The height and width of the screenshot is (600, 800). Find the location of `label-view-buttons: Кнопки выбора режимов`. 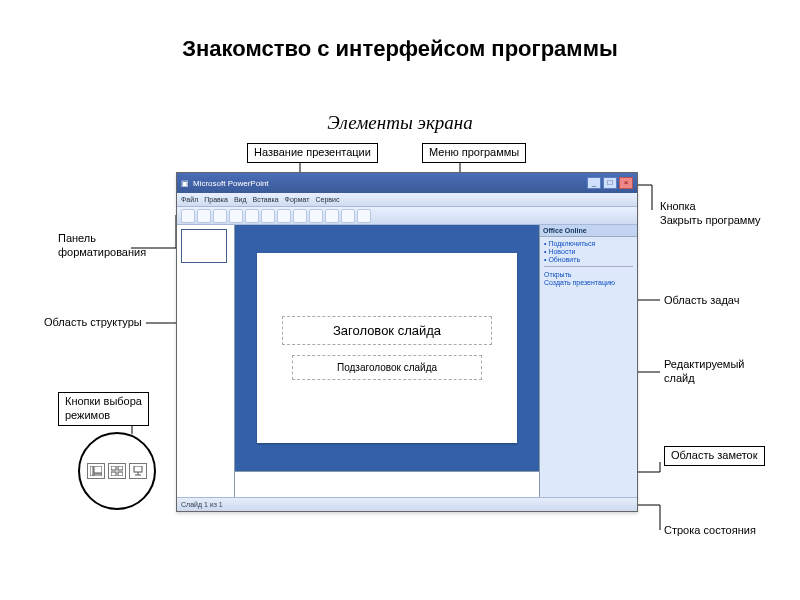

label-view-buttons: Кнопки выбора режимов is located at coordinates (104, 409).